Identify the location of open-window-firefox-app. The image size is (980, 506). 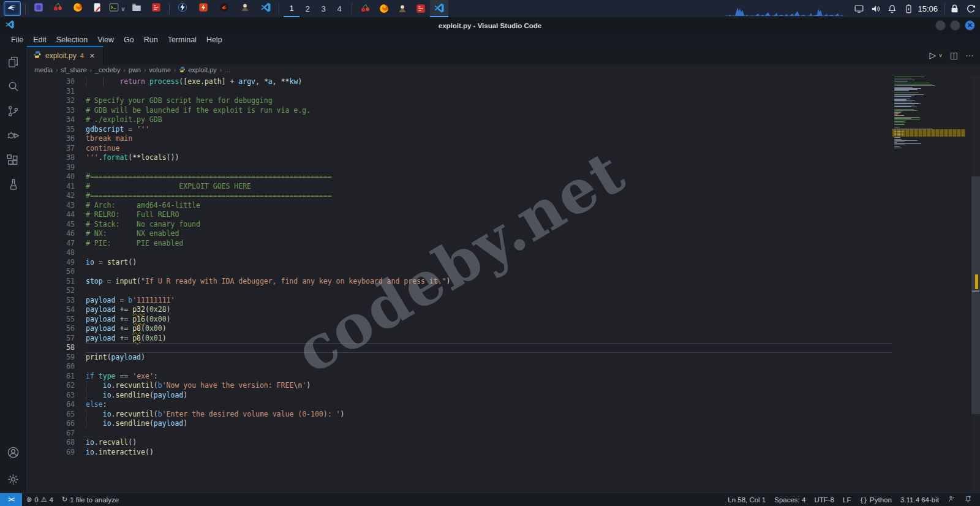
(384, 9).